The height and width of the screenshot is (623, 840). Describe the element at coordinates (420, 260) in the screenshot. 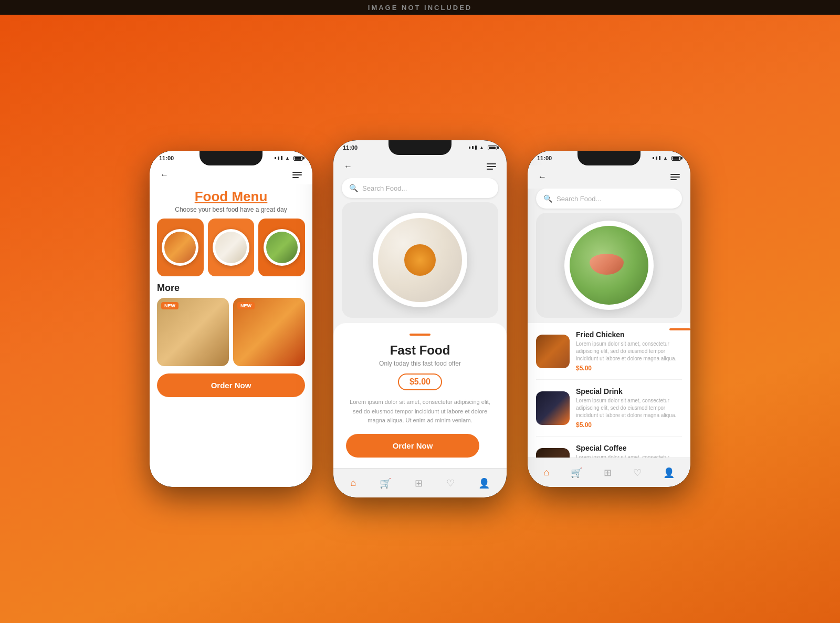

I see `hero-plate` at that location.